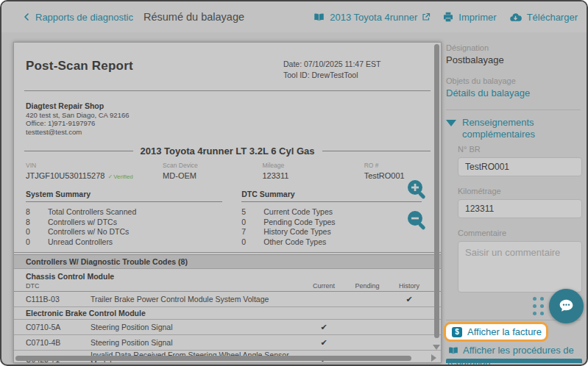 The height and width of the screenshot is (366, 588). Describe the element at coordinates (552, 18) in the screenshot. I see `download-button-label: Télécharger` at that location.